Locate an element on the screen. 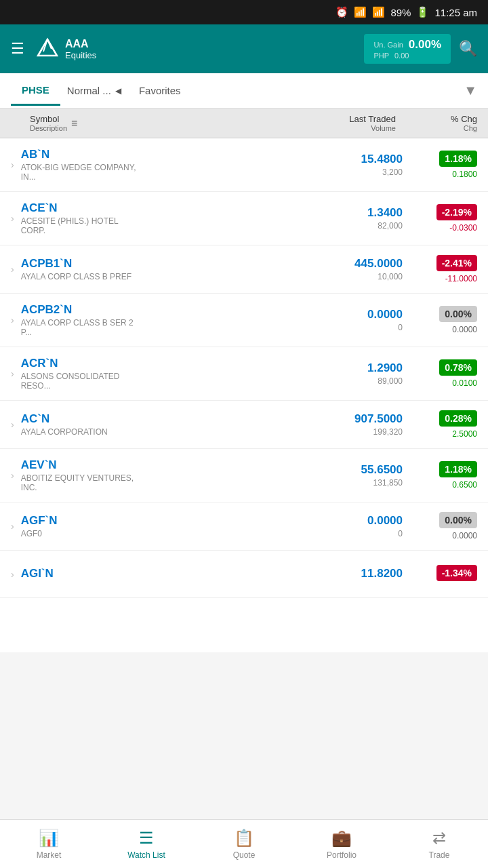  filter-icon: ▼ is located at coordinates (470, 91).